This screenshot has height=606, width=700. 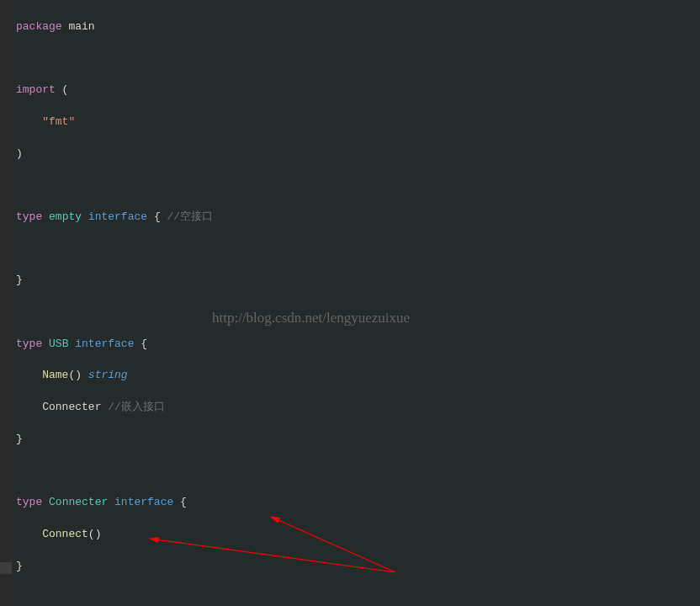 I want to click on code-line: Name() string, so click(x=358, y=375).